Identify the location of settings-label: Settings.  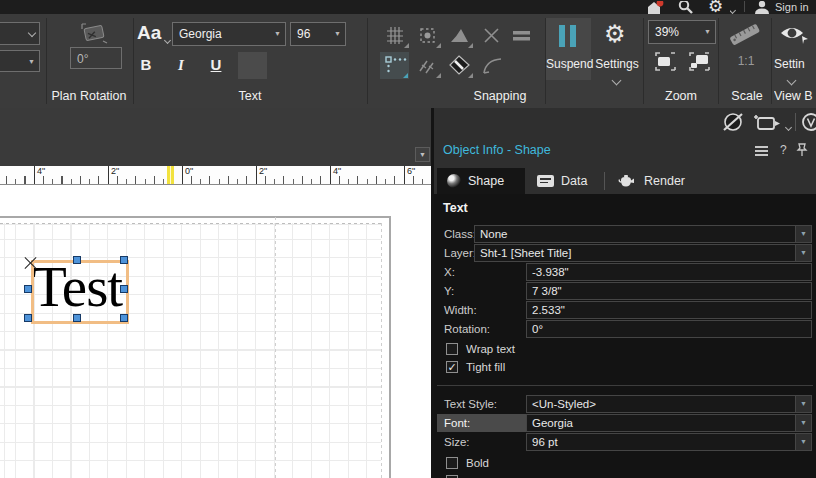
(617, 64).